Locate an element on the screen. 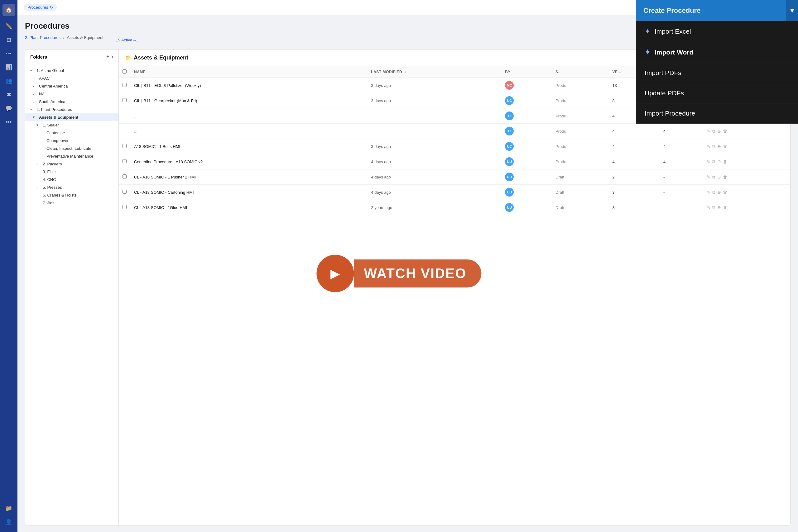 This screenshot has width=798, height=532. folder-name: 3. Filler is located at coordinates (79, 172).